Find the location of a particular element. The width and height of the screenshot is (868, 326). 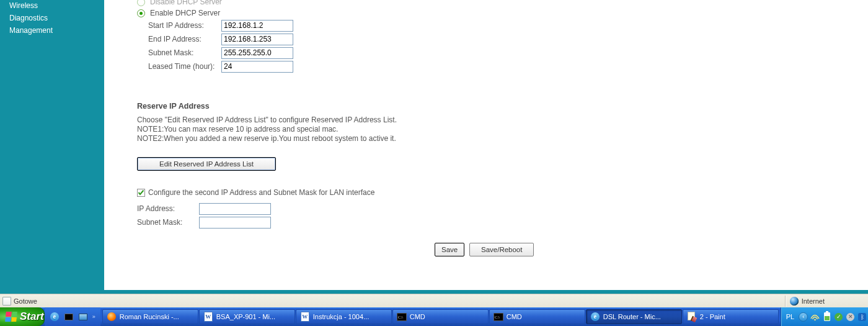

taskbar-btn-paint: 2 - Paint is located at coordinates (730, 317).